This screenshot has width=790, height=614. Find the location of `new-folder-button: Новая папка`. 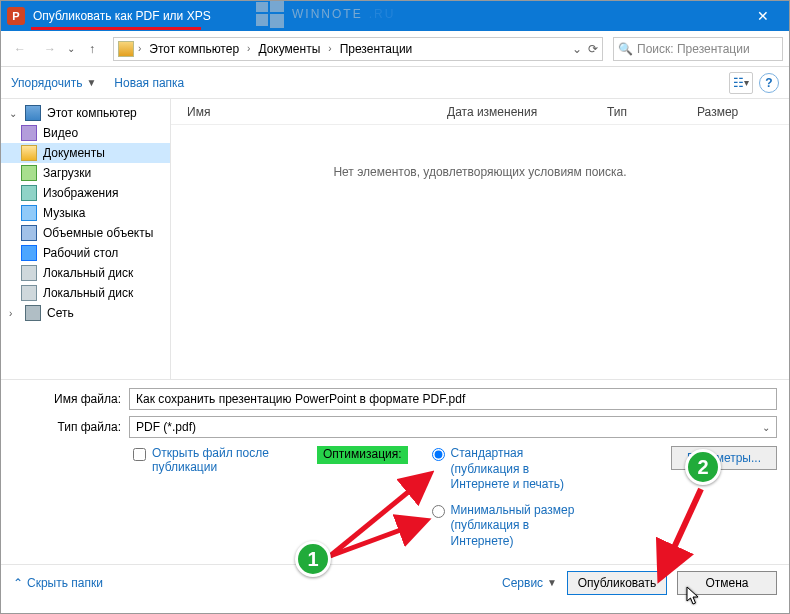

new-folder-button: Новая папка is located at coordinates (149, 83).